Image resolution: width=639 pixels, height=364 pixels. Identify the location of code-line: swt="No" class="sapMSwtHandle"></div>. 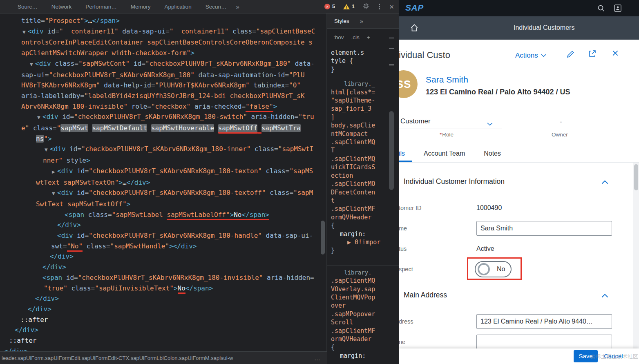
(163, 246).